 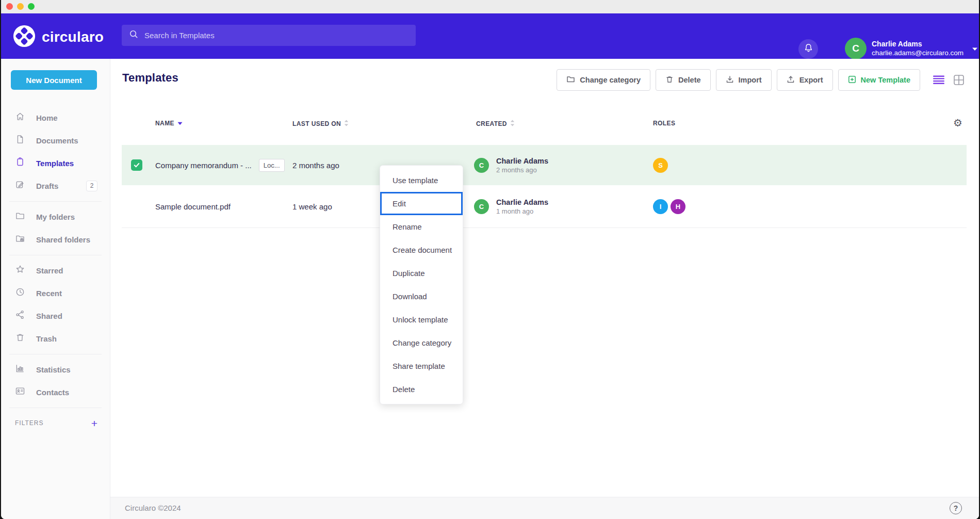 What do you see at coordinates (276, 35) in the screenshot?
I see `search-input` at bounding box center [276, 35].